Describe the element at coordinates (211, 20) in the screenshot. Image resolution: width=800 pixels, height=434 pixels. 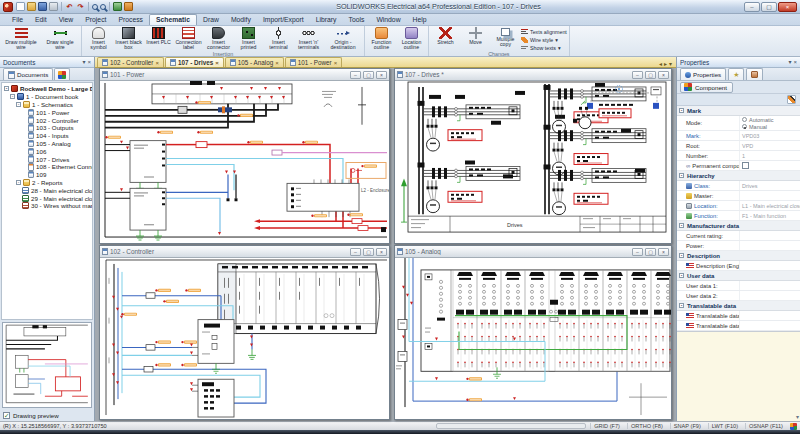
I see `menu-draw: Draw` at that location.